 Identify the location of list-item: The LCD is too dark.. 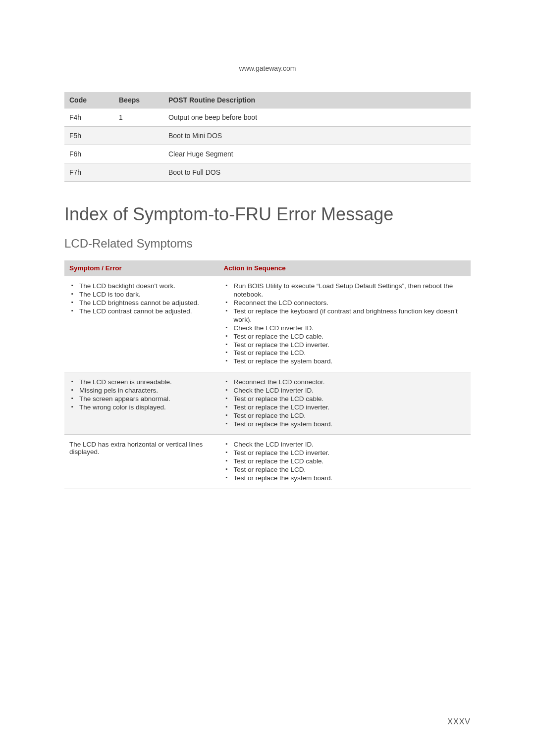
(146, 295).